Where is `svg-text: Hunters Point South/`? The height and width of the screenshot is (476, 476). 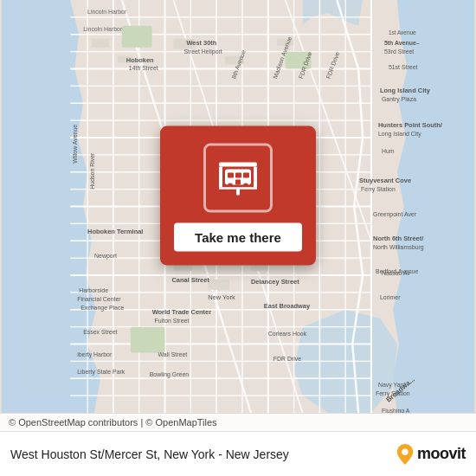 svg-text: Hunters Point South/ is located at coordinates (410, 125).